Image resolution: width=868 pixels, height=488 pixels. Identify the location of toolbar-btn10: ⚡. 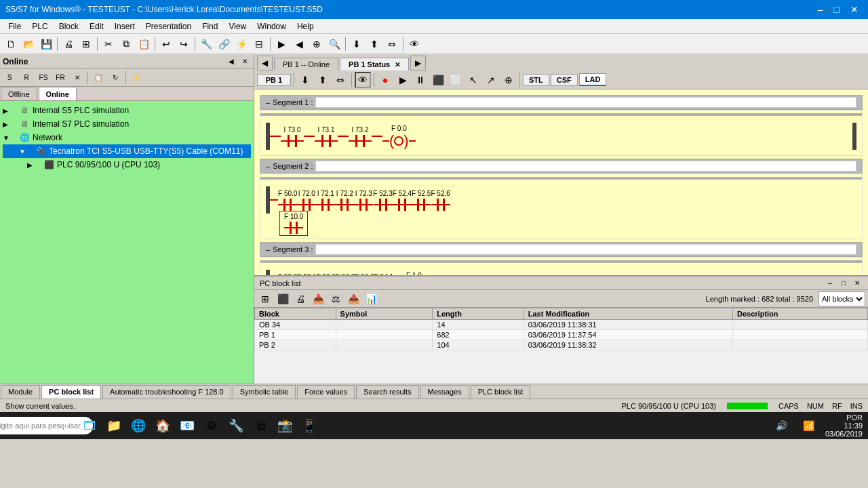
(241, 44).